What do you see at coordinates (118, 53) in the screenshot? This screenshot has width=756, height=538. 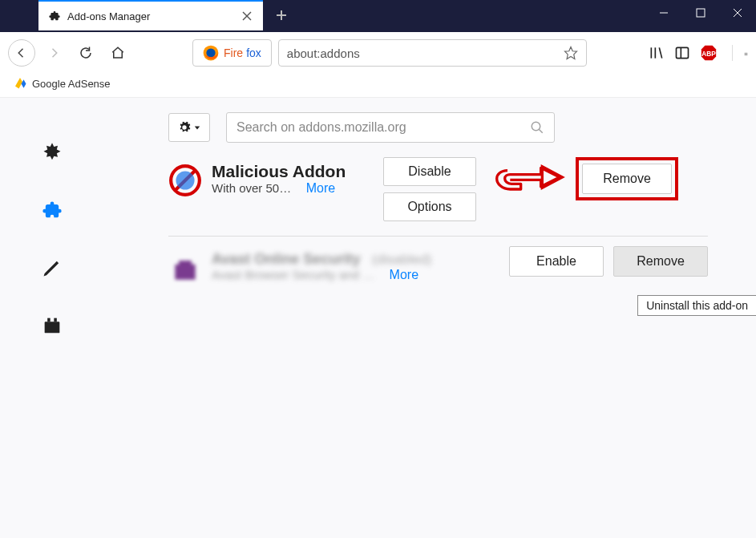 I see `home-button` at bounding box center [118, 53].